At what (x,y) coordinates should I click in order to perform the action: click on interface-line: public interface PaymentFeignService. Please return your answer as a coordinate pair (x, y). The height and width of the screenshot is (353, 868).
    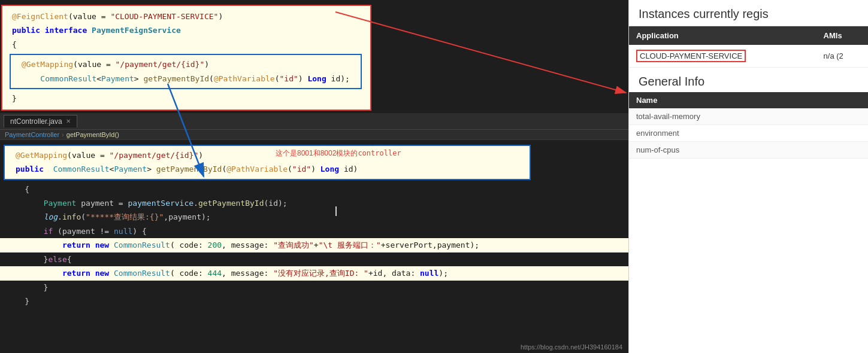
    Looking at the image, I should click on (186, 30).